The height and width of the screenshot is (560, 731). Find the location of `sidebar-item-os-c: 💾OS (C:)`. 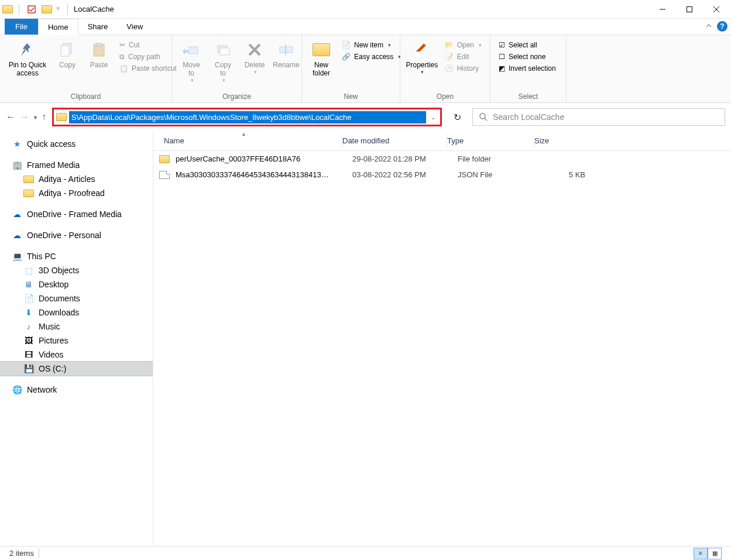

sidebar-item-os-c: 💾OS (C:) is located at coordinates (76, 369).